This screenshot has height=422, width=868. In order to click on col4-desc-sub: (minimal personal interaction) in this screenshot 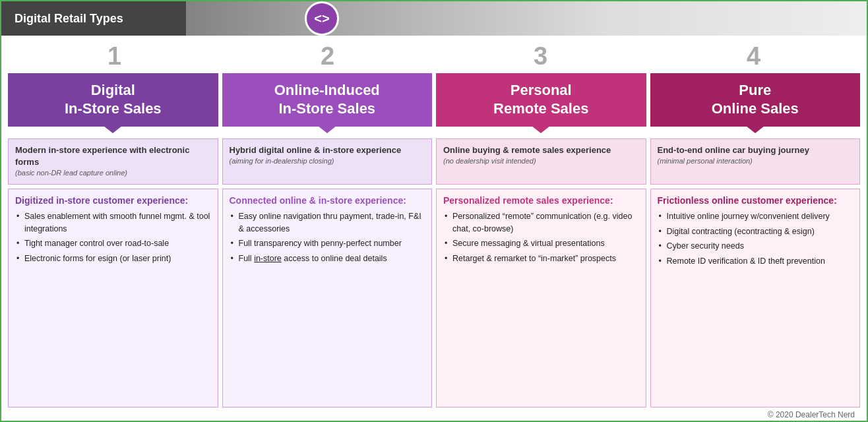, I will do `click(756, 161)`.